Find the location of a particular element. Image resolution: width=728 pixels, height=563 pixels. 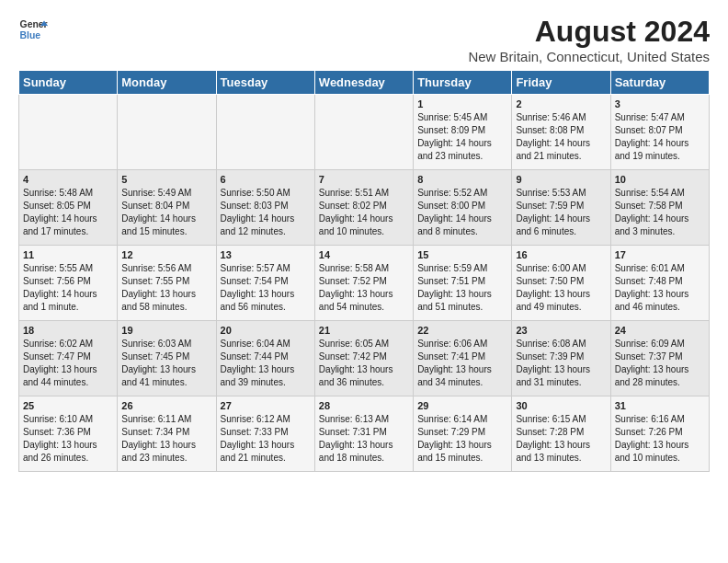

day-number: 19 is located at coordinates (166, 330).